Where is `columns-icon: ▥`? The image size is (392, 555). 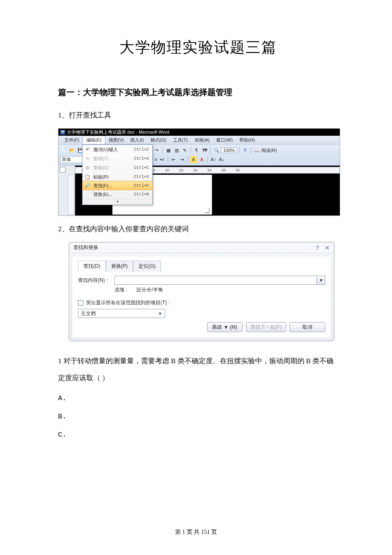 columns-icon: ▥ is located at coordinates (177, 150).